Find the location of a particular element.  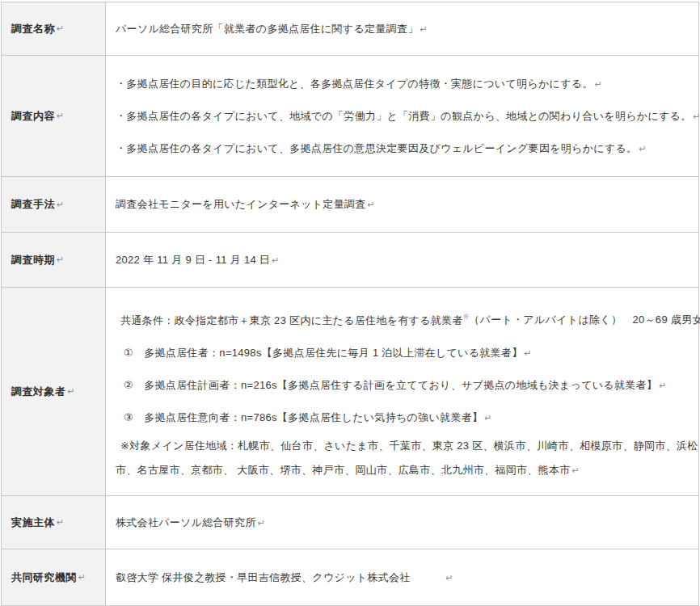

label-cell-research-partners: 共同研究機関↵ is located at coordinates (53, 577).